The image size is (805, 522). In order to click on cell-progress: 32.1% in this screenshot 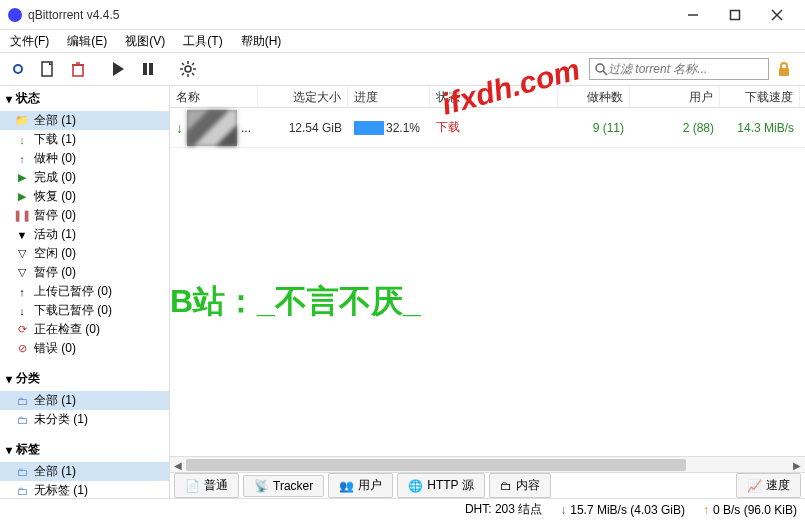, I will do `click(389, 128)`.